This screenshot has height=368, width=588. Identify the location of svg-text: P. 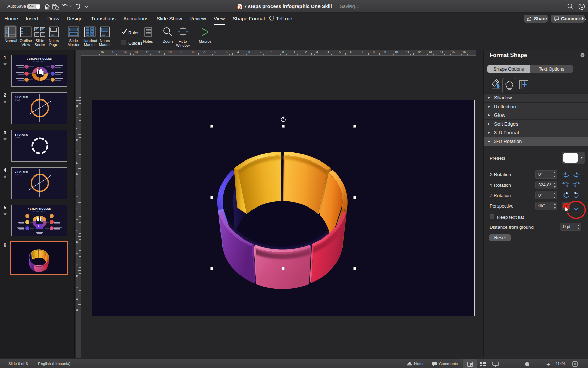
(239, 7).